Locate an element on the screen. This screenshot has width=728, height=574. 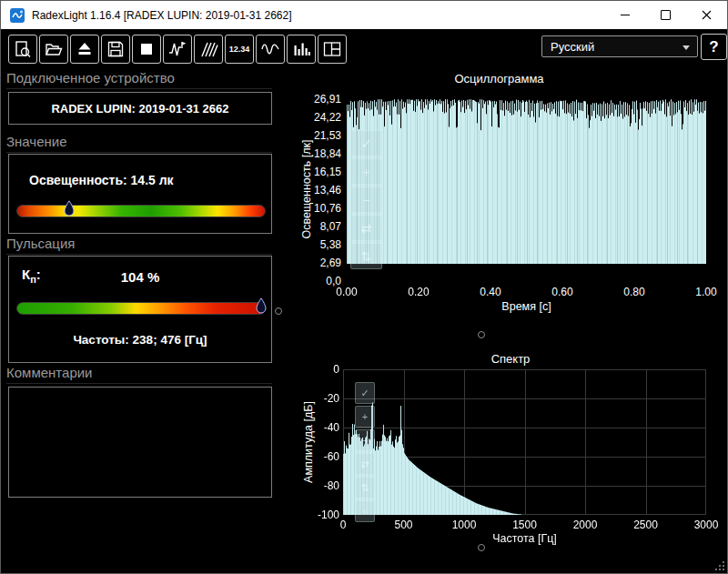
comments-input is located at coordinates (140, 442).